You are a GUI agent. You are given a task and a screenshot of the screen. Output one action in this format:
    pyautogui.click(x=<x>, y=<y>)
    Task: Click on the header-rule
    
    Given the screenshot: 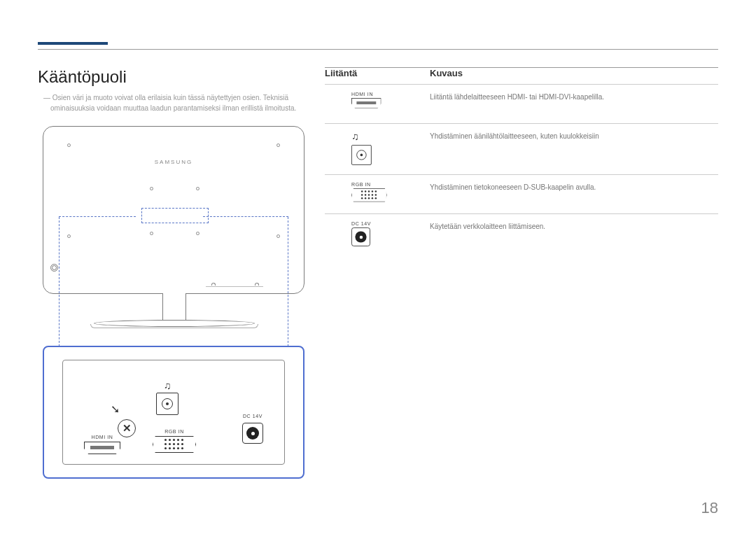 What is the action you would take?
    pyautogui.click(x=378, y=49)
    